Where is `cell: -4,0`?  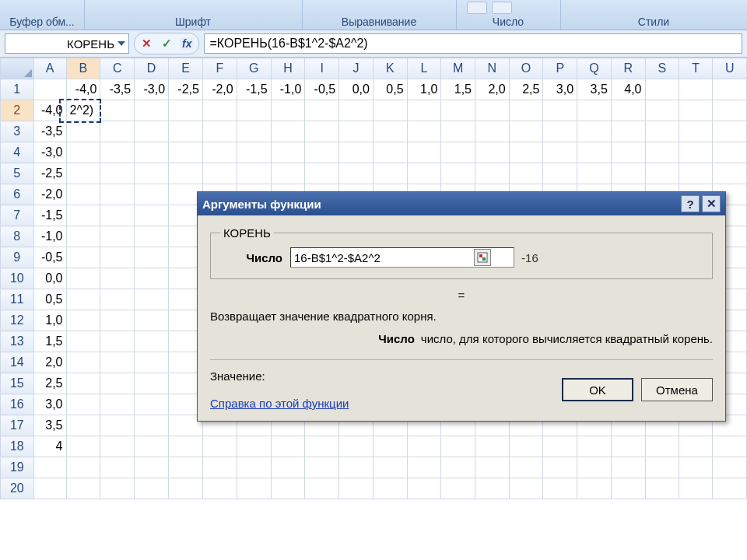
cell: -4,0 is located at coordinates (50, 110).